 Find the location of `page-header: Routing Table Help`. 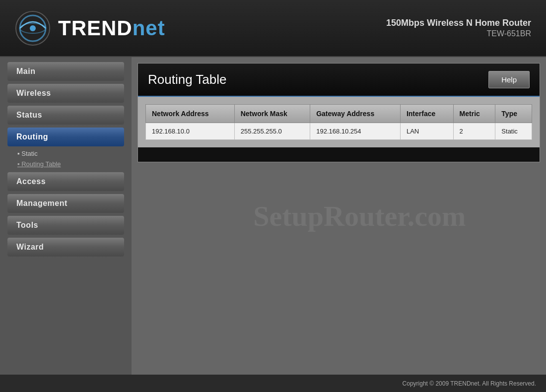

page-header: Routing Table Help is located at coordinates (339, 80).